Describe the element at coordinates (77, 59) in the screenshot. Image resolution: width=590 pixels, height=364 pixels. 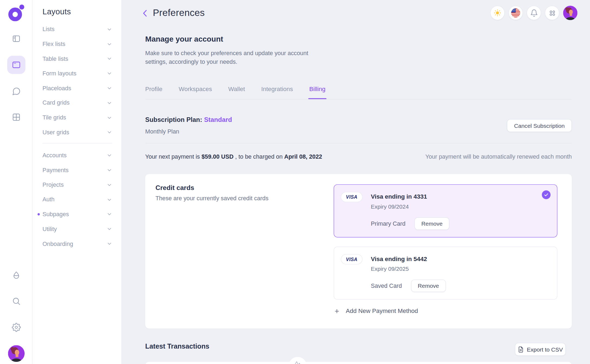
I see `sidebar-item-table-lists: Table lists` at that location.